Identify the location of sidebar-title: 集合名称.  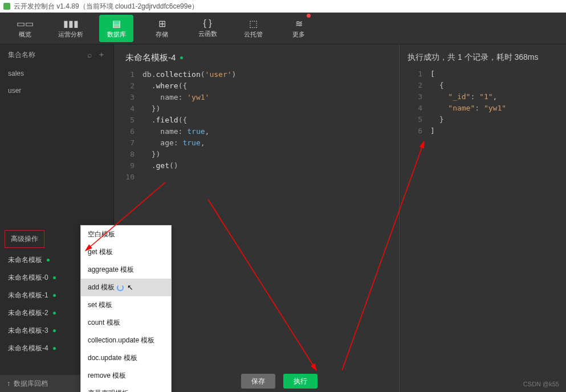
(22, 55).